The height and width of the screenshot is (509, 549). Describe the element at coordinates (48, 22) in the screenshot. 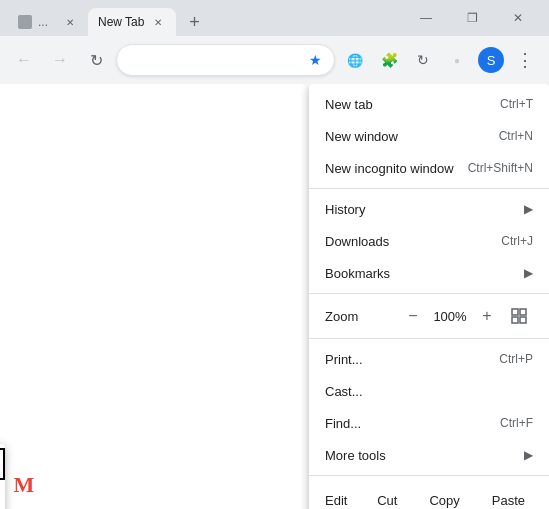

I see `tab-inactive: ... ✕` at that location.